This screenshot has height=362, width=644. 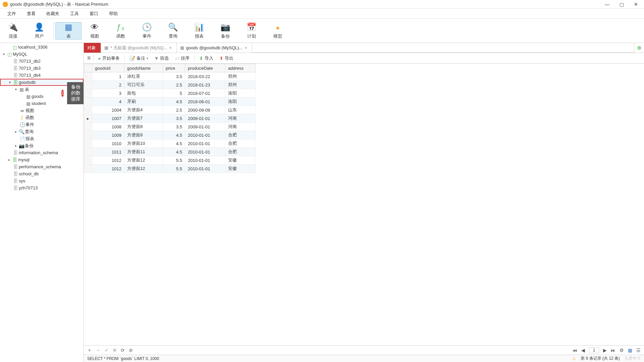 What do you see at coordinates (123, 350) in the screenshot?
I see `refresh-button: ⟳` at bounding box center [123, 350].